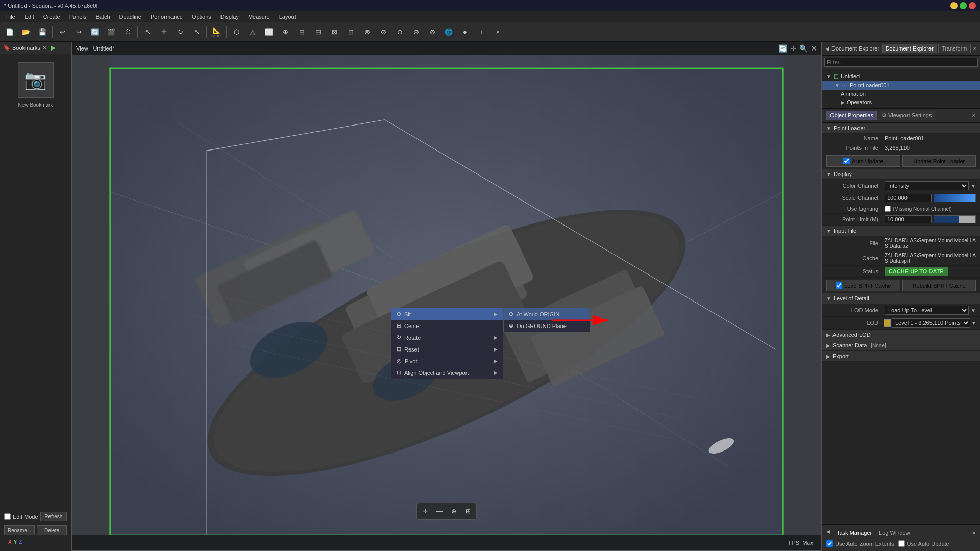 This screenshot has height=551, width=980. I want to click on viewport-center-icon: ✛, so click(793, 48).